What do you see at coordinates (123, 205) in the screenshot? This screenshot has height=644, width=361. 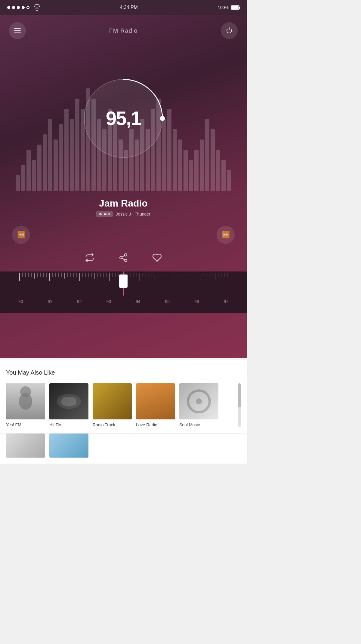 I see `station-info: Jam Radio IN AIR Jessie J - Thunder` at bounding box center [123, 205].